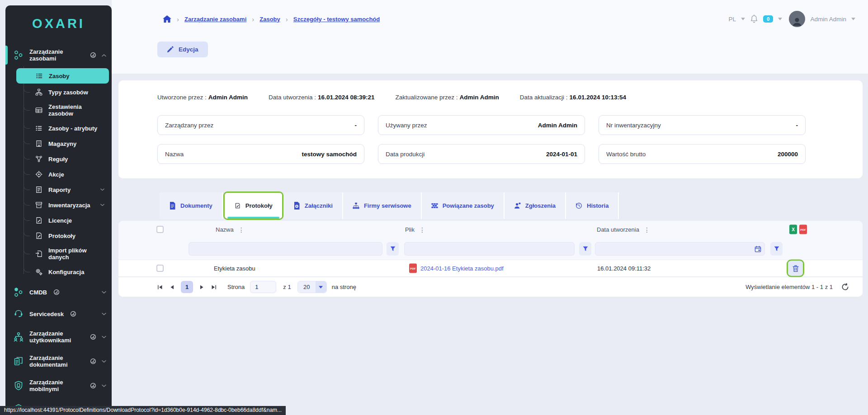 The width and height of the screenshot is (868, 415). Describe the element at coordinates (59, 386) in the screenshot. I see `sidebar-section-zarzadzanie-mobilnymi: Zarządzanie mobilnymi` at that location.